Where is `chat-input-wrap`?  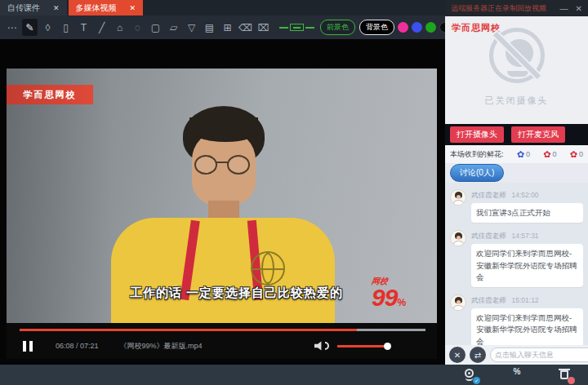
chat-input-wrap is located at coordinates (539, 355).